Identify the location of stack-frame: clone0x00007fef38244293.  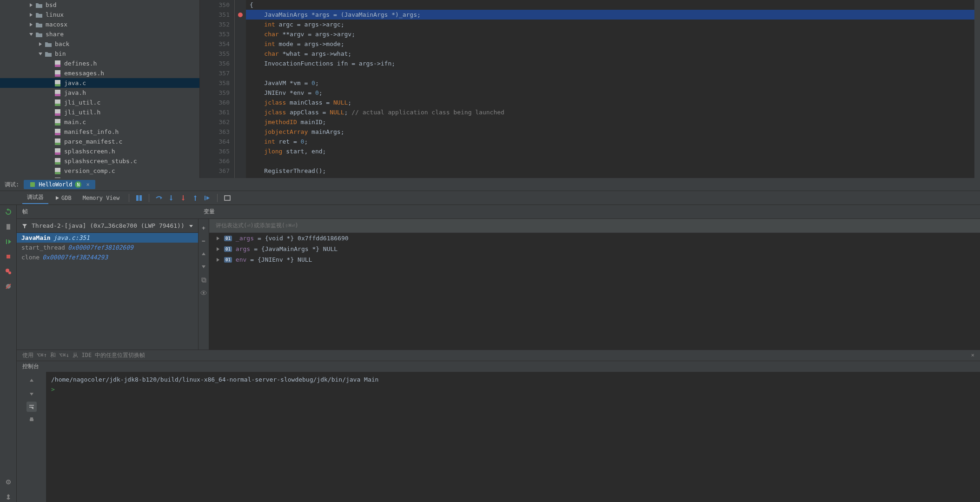
(107, 258).